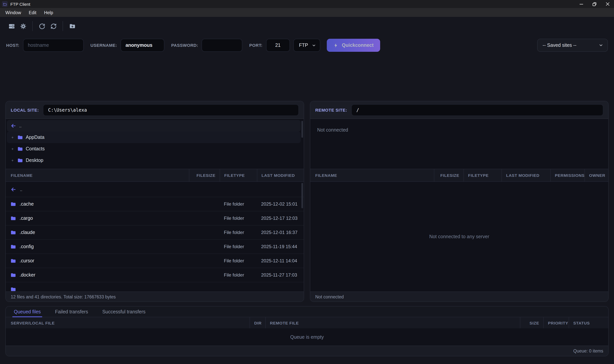  I want to click on file-modified: 2025-12-02 15:01, so click(280, 204).